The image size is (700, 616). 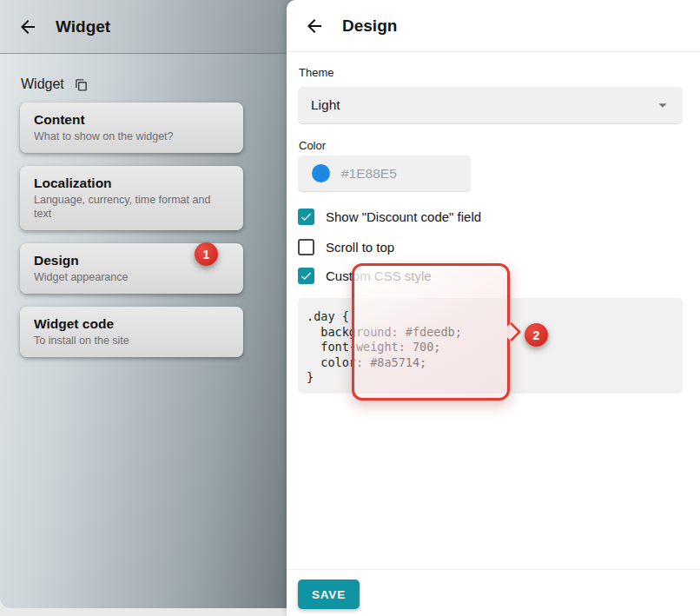 What do you see at coordinates (207, 254) in the screenshot?
I see `annotation-badge-1: 1` at bounding box center [207, 254].